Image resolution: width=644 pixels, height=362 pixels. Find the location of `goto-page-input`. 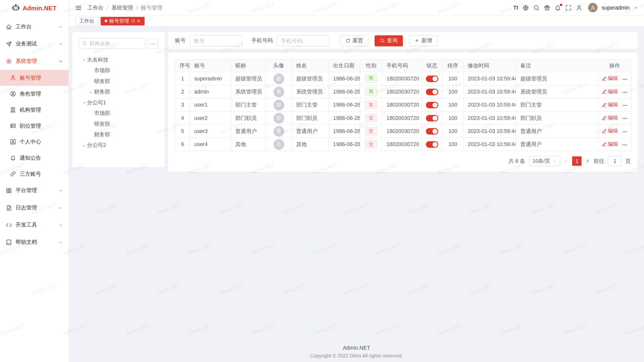

goto-page-input is located at coordinates (615, 161).